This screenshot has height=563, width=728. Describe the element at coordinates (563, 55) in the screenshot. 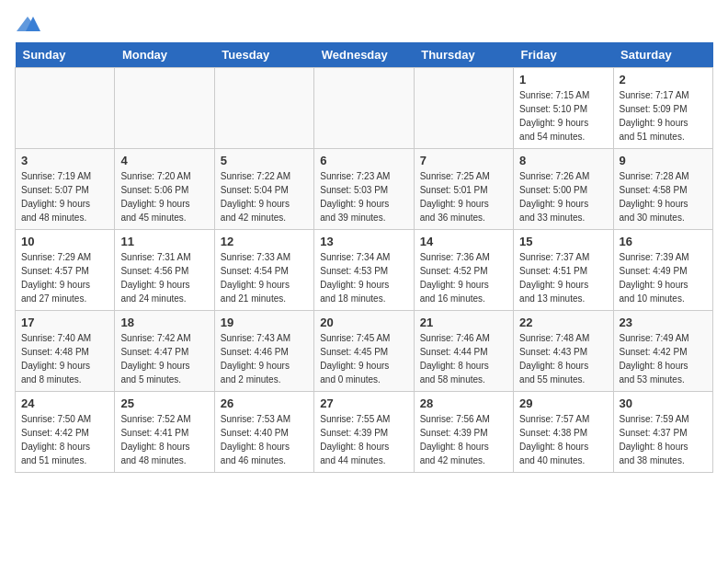

I see `col-header-friday: Friday` at that location.